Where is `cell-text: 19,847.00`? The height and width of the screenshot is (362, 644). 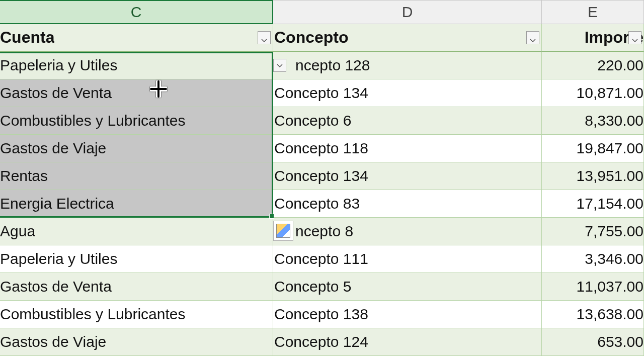 cell-text: 19,847.00 is located at coordinates (610, 148).